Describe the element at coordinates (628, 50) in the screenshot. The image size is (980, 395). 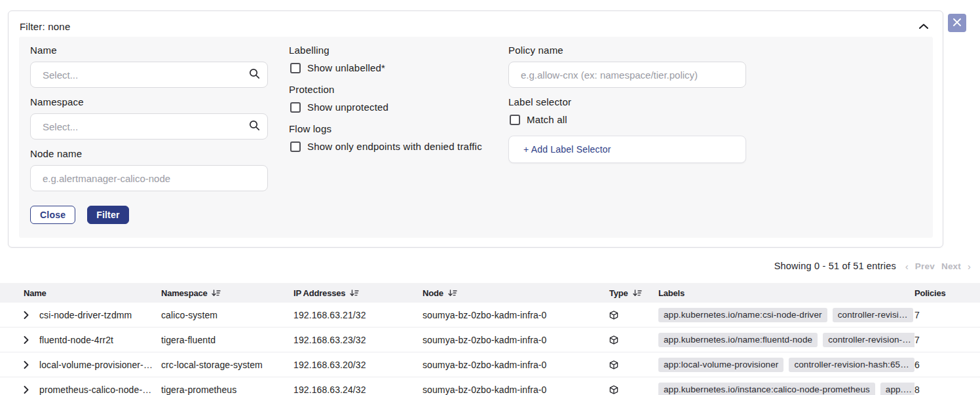
I see `policy-name-field-label: Policy name` at that location.